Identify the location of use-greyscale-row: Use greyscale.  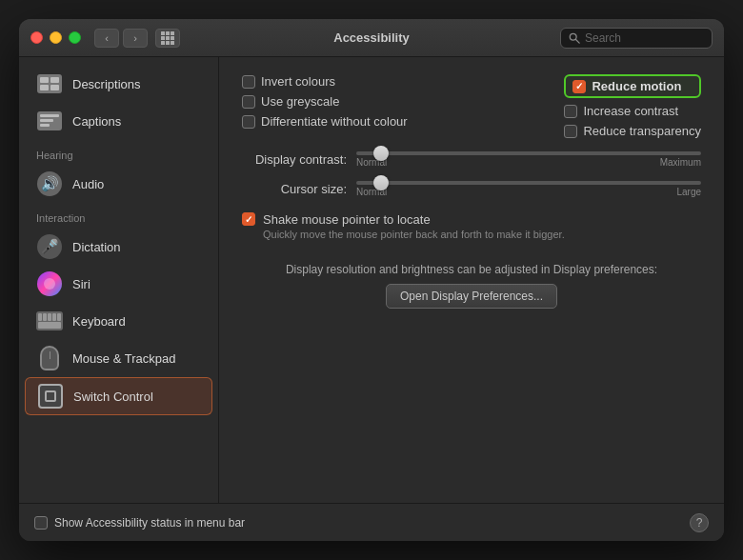
(325, 101).